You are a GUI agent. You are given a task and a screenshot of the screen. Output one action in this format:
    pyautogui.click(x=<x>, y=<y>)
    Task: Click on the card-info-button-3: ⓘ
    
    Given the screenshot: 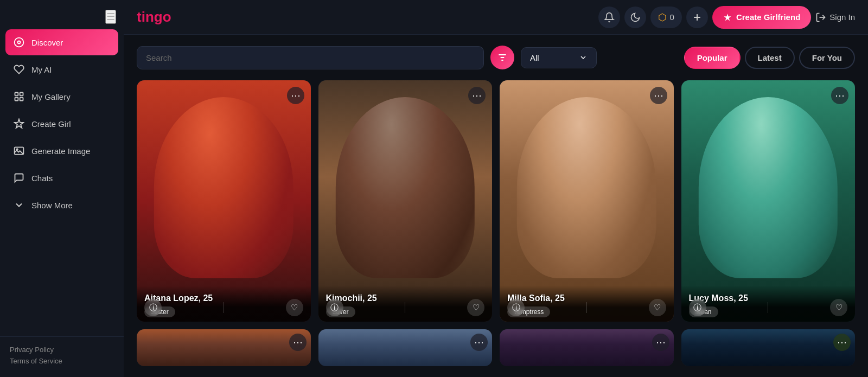 What is the action you would take?
    pyautogui.click(x=516, y=308)
    